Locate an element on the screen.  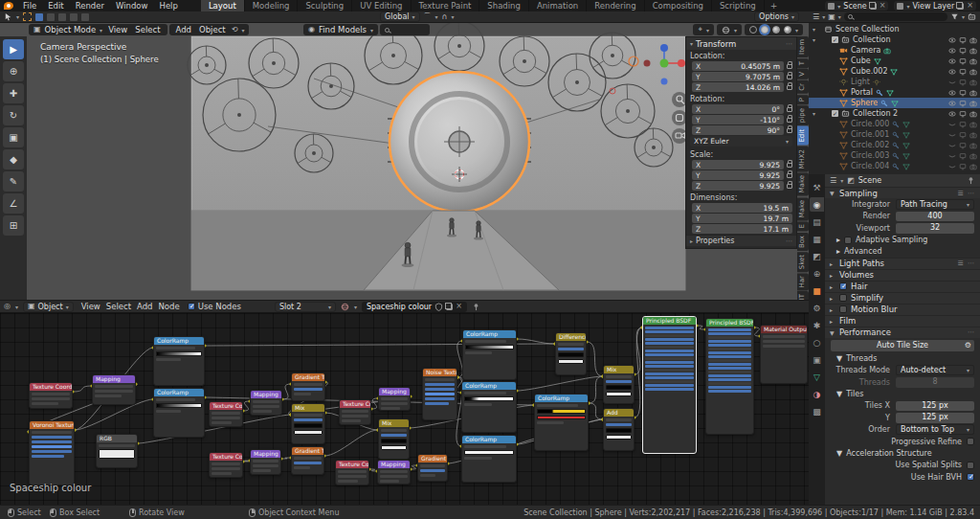
simplify-checkbox is located at coordinates (843, 298).